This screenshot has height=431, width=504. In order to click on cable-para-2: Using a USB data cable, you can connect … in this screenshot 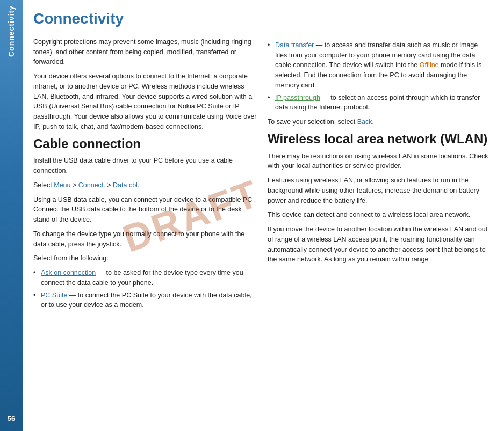, I will do `click(145, 210)`.